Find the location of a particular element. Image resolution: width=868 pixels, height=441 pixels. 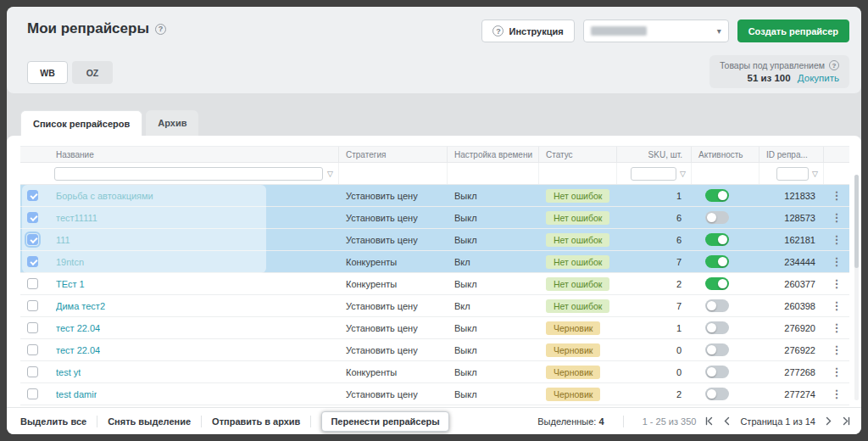

marketplace-tab-oz: OZ is located at coordinates (92, 73).